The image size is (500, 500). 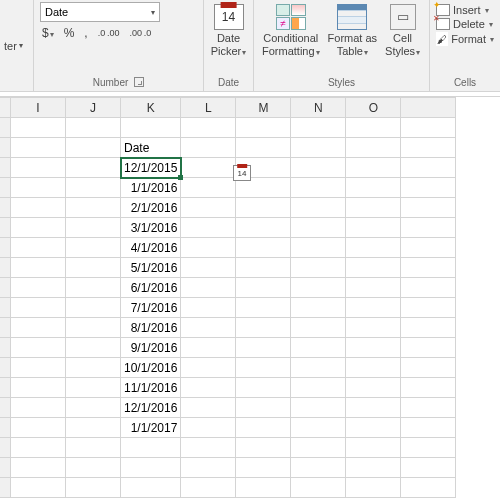 I want to click on cell: 12/1/2016, so click(x=151, y=408).